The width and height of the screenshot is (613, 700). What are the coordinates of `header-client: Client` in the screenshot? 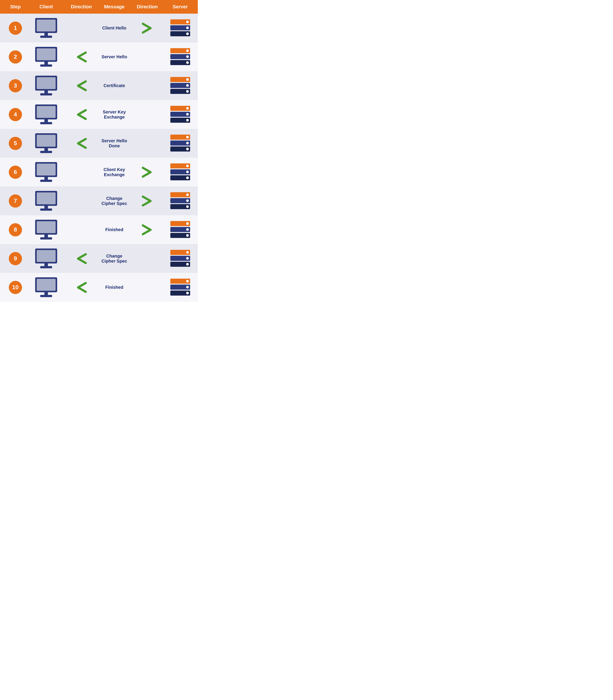 It's located at (46, 7).